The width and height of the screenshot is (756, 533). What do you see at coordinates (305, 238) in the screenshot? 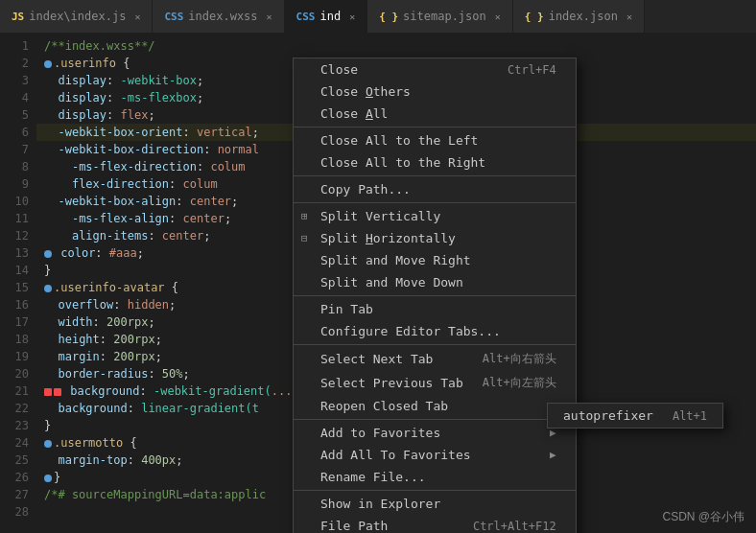
I see `split-horiz-icon: ⊟` at bounding box center [305, 238].